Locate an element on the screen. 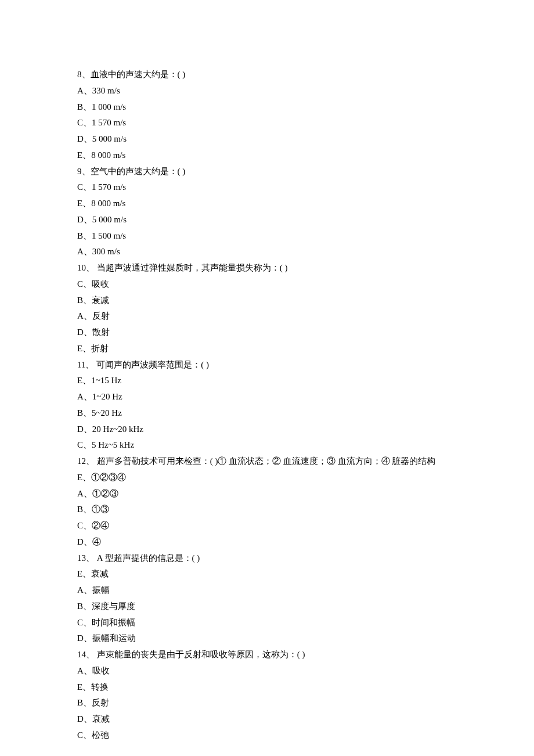 Image resolution: width=534 pixels, height=756 pixels. question-block: 8、血液中的声速大约是：( )A、330 m/sB、1 000 m/sC、1 5… is located at coordinates (267, 115).